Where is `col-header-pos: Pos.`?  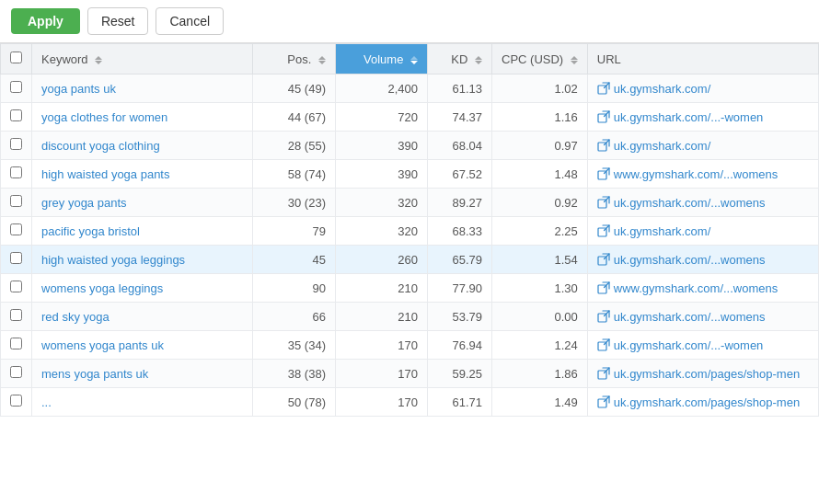 col-header-pos: Pos. is located at coordinates (294, 59).